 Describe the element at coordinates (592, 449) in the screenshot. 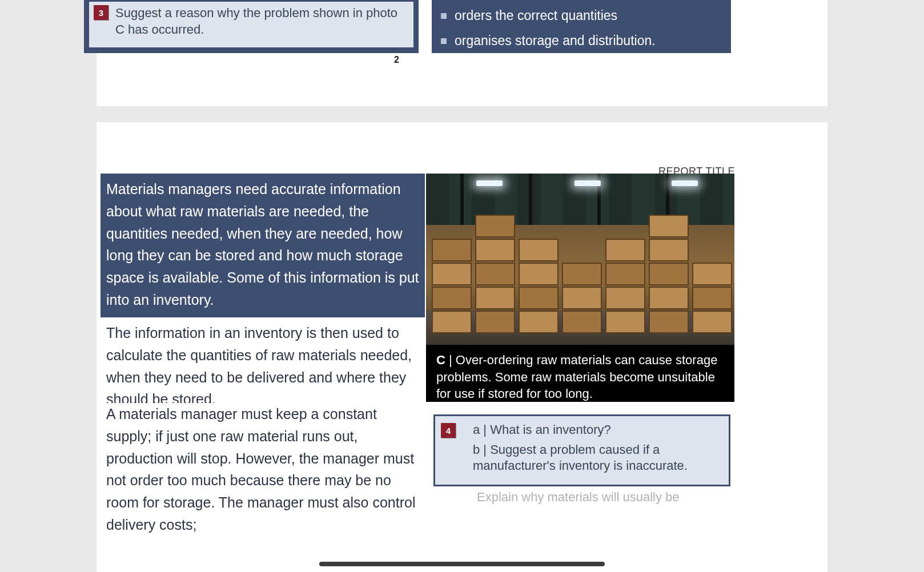

I see `question-text-group: a | What is an inventory? b | Suggest a …` at that location.